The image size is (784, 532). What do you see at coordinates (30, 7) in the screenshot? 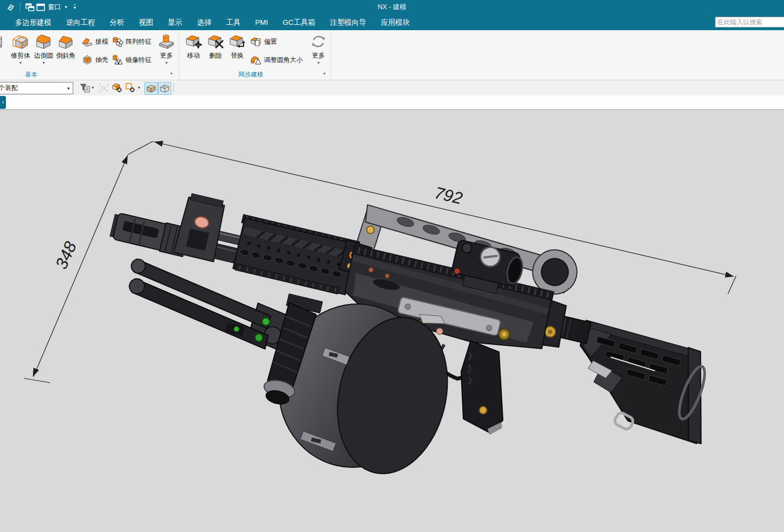
I see `cascade-windows-icon` at bounding box center [30, 7].